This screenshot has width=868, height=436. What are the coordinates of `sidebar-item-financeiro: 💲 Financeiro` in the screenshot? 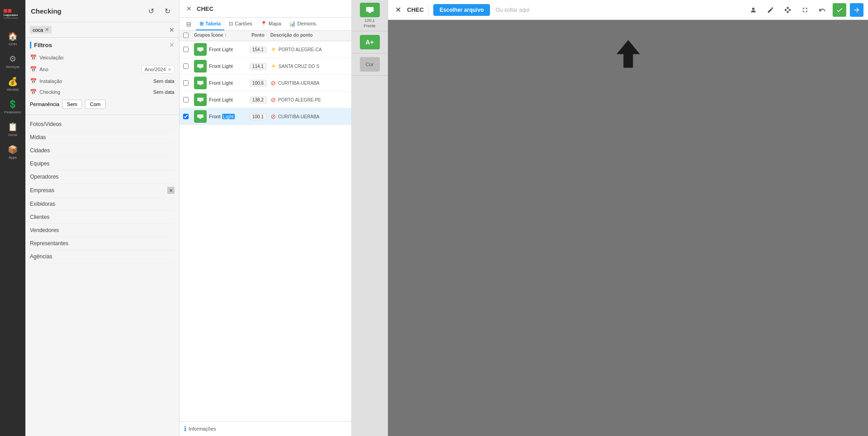 It's located at (13, 107).